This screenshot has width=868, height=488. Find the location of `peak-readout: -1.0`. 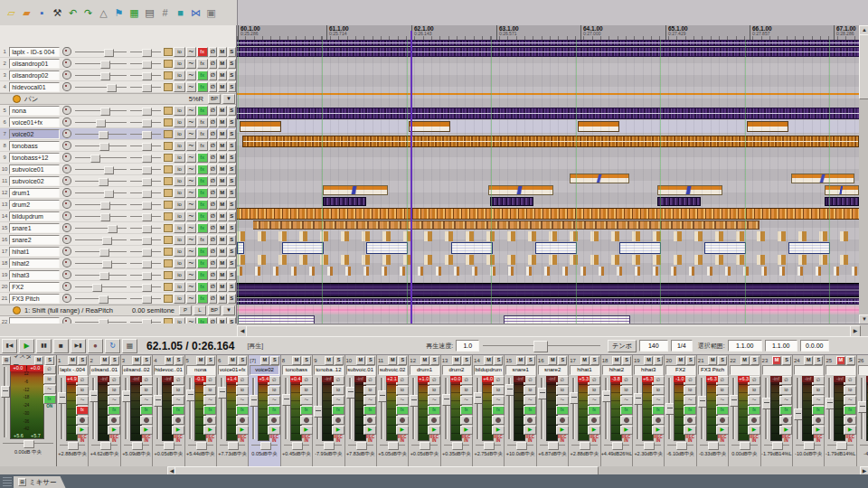

peak-readout: -1.0 is located at coordinates (680, 380).